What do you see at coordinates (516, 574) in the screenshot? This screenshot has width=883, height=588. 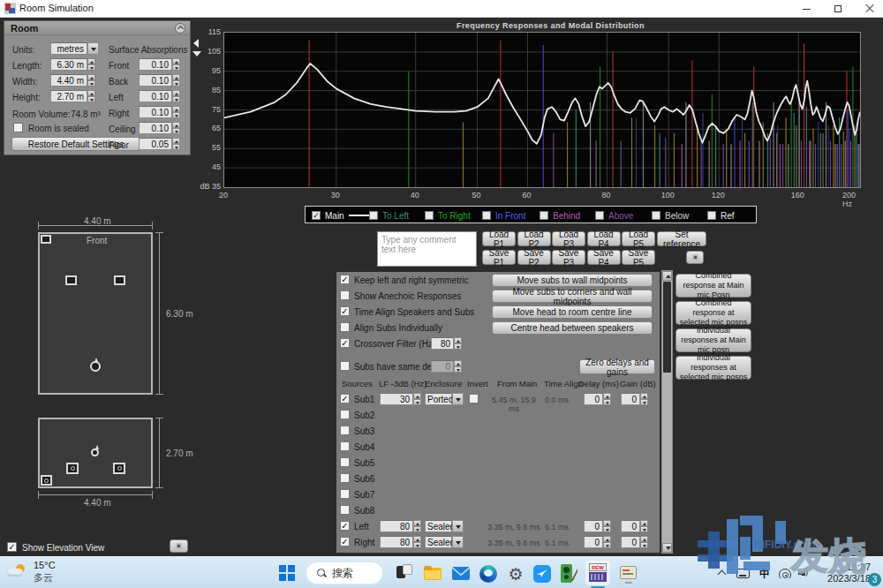 I see `settings-gear-icon: ⚙` at bounding box center [516, 574].